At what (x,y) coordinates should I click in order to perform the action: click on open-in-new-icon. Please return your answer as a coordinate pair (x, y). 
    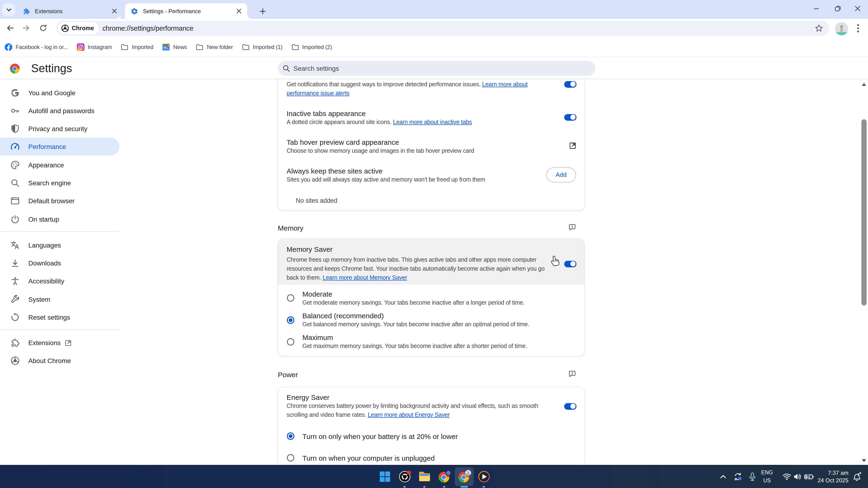
    Looking at the image, I should click on (572, 145).